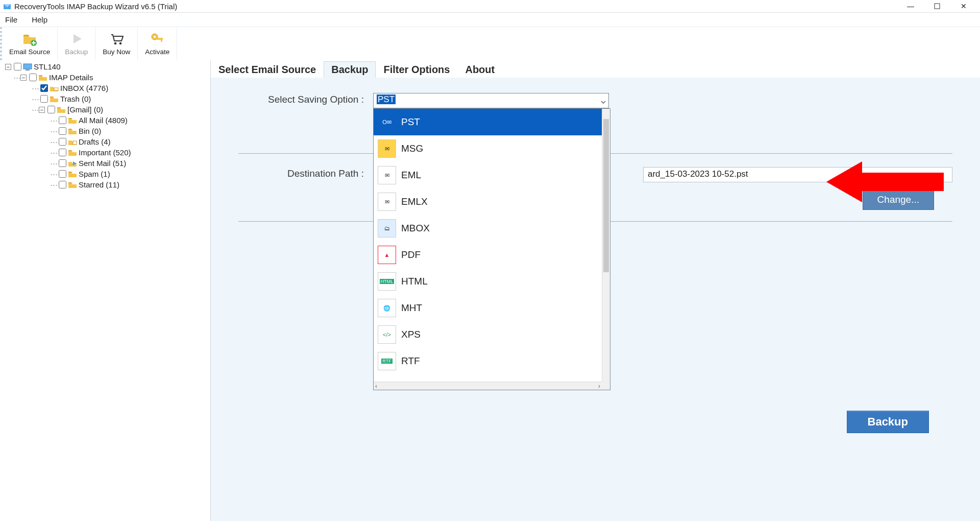 Image resolution: width=980 pixels, height=521 pixels. I want to click on tab-select-source: Select Email Source, so click(267, 69).